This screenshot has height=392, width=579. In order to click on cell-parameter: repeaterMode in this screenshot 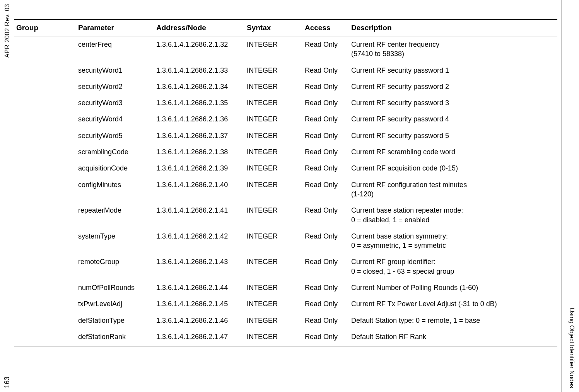, I will do `click(115, 215)`.